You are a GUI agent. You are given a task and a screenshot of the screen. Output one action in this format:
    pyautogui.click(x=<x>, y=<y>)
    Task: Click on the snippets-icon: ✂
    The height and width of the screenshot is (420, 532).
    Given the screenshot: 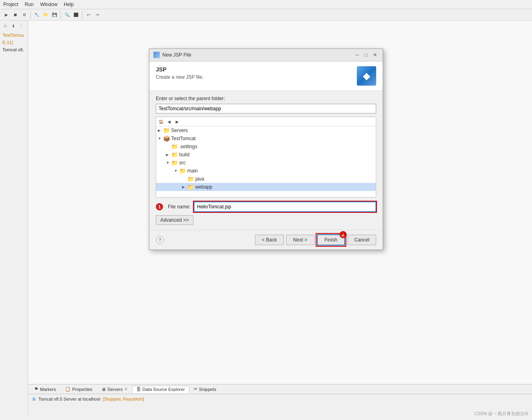 What is the action you would take?
    pyautogui.click(x=195, y=389)
    